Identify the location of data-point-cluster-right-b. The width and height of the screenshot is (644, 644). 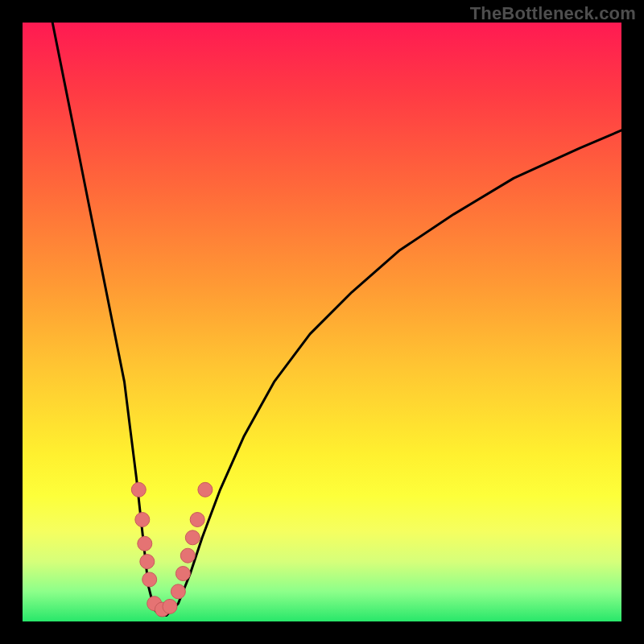
(183, 574).